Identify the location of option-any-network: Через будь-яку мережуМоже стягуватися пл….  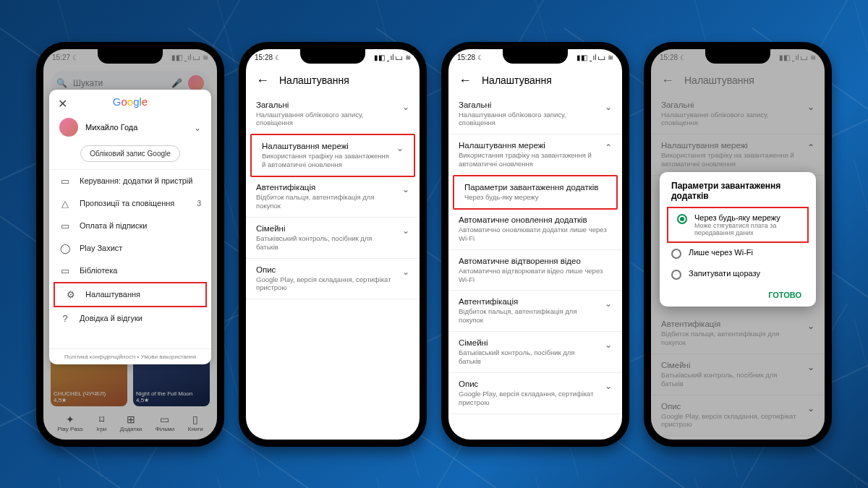
(738, 225).